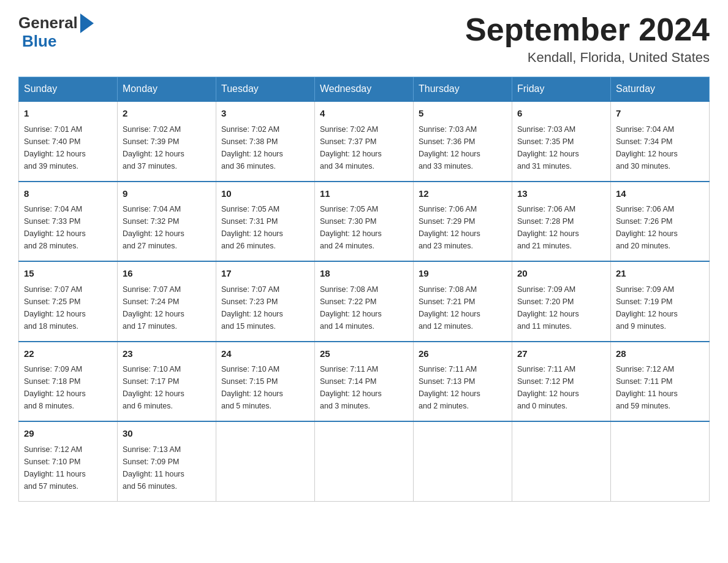  I want to click on day-info: Sunrise: 7:05 AM Sunset: 7:30 PM Dayligh…, so click(364, 228).